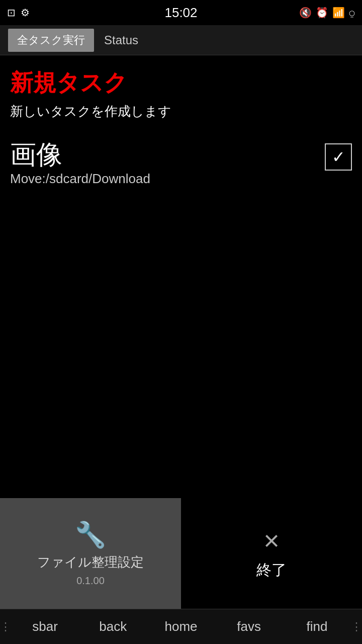  Describe the element at coordinates (272, 571) in the screenshot. I see `close-label: 終了` at that location.